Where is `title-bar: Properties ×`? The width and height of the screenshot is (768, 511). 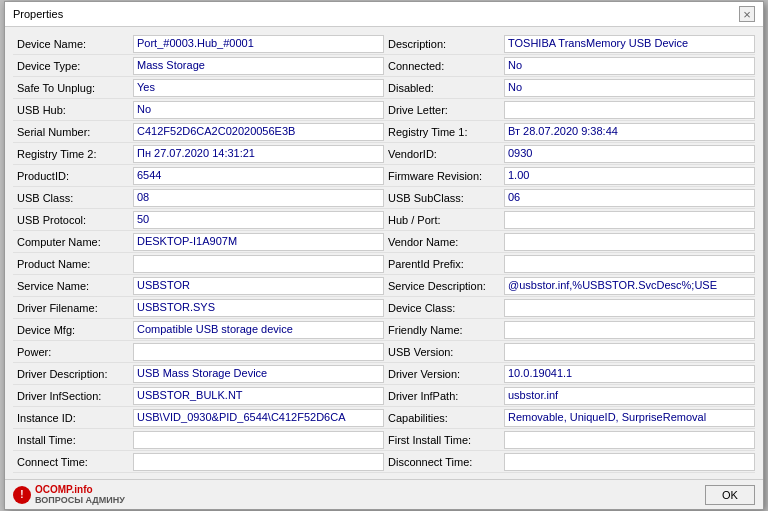
title-bar: Properties × is located at coordinates (384, 14).